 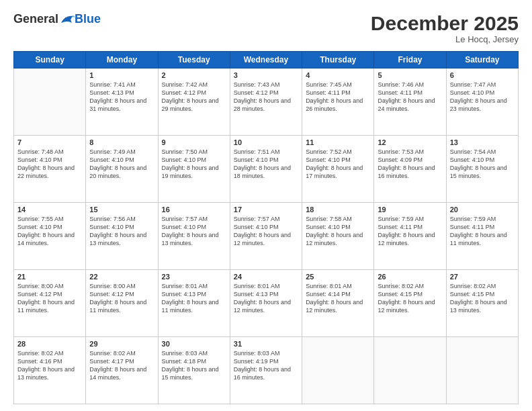 I want to click on day-number: 14, so click(x=50, y=210).